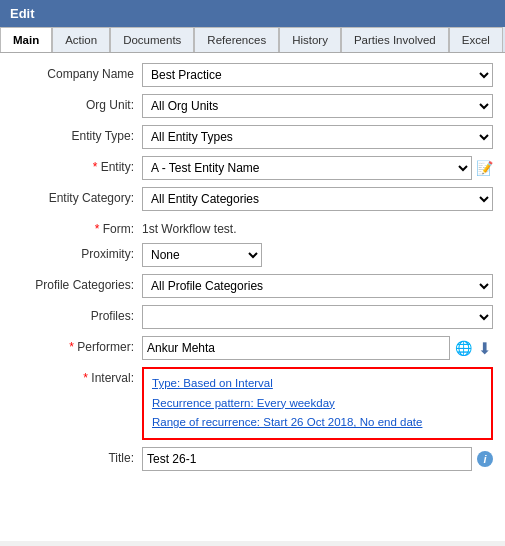  Describe the element at coordinates (318, 137) in the screenshot. I see `entity-type-select: All Entity Types` at that location.